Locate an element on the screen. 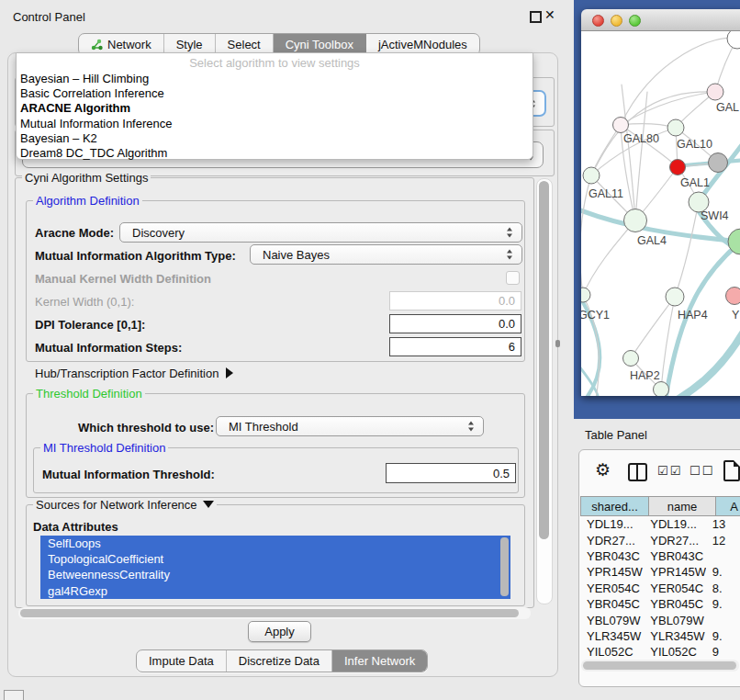  table-row: YER054CYER054C8. is located at coordinates (660, 588).